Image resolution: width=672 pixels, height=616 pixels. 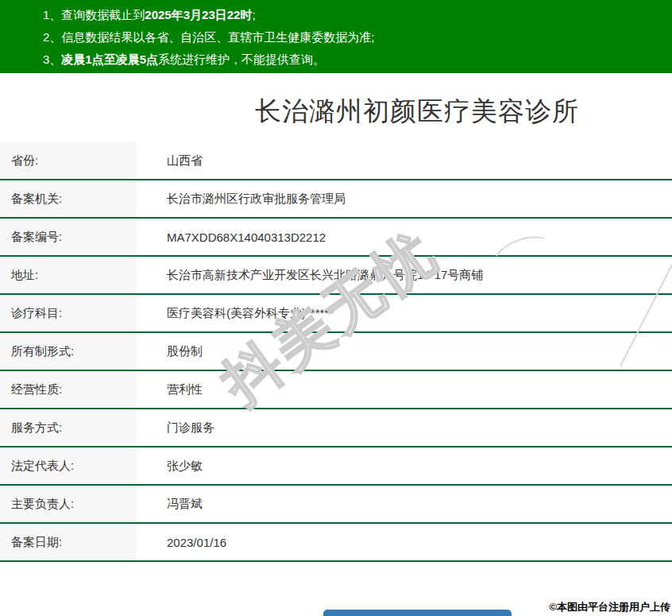 What do you see at coordinates (336, 199) in the screenshot?
I see `table-row: 备案机关: 长治市潞州区行政审批服务管理局` at bounding box center [336, 199].